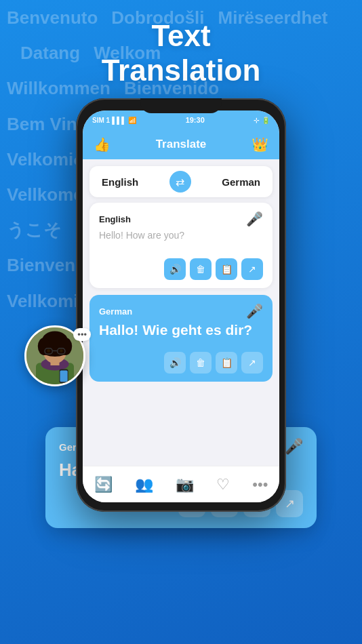  What do you see at coordinates (115, 220) in the screenshot?
I see `source-card-lang: English` at bounding box center [115, 220].